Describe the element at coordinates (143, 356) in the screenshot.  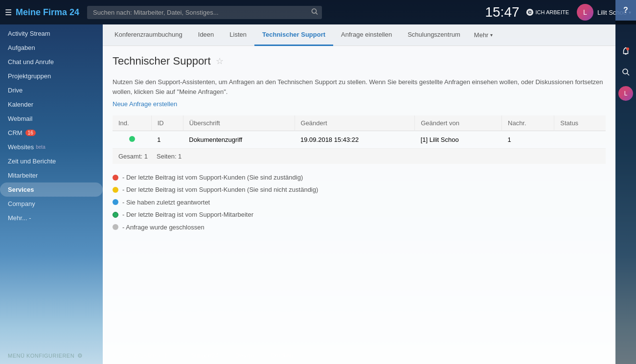
I see `copyright: © 2001-2018 Bitrix, Inc.` at that location.